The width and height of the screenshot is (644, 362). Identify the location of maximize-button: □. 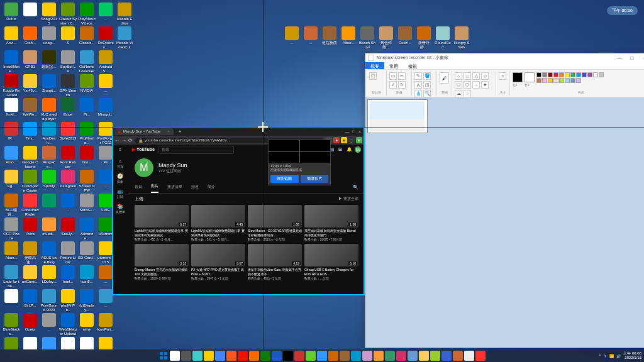
(353, 131).